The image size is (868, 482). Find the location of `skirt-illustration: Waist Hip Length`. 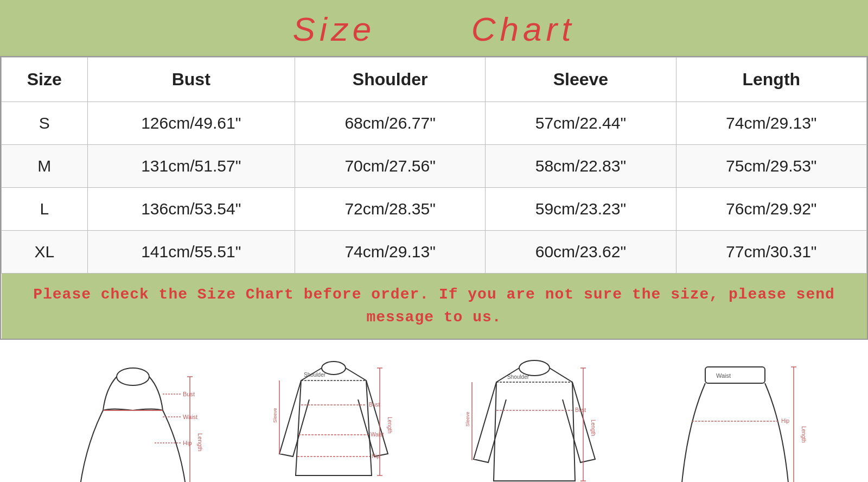

skirt-illustration: Waist Hip Length is located at coordinates (735, 419).